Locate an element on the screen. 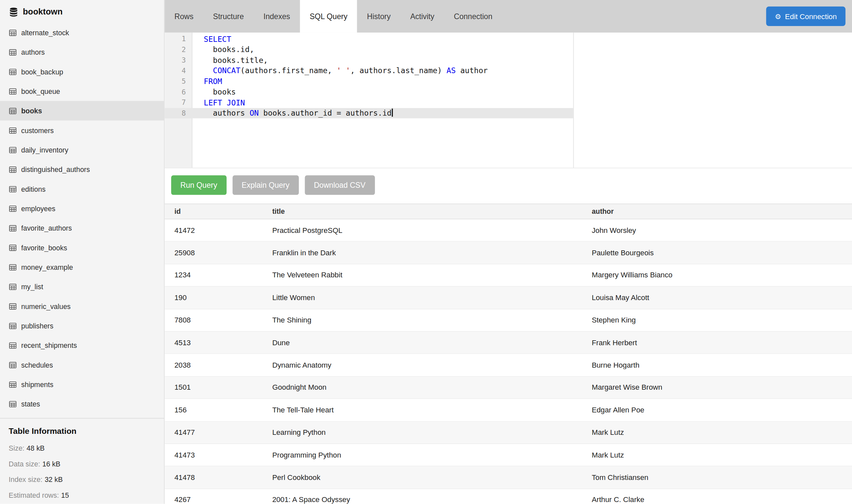  sidebar-table-item: schedules is located at coordinates (82, 365).